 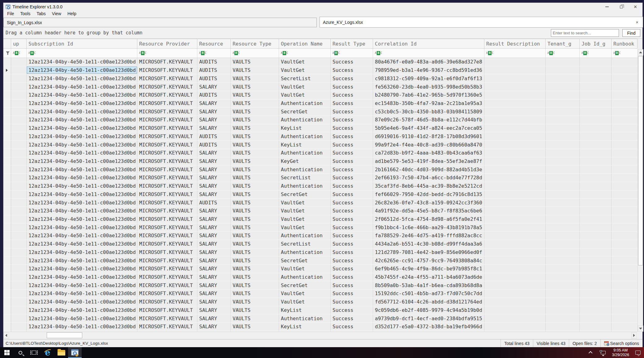 I want to click on cell-correlation-id: 35caf3fd-8eb6-445a-ac39-8b8e2e5212cd, so click(x=429, y=186).